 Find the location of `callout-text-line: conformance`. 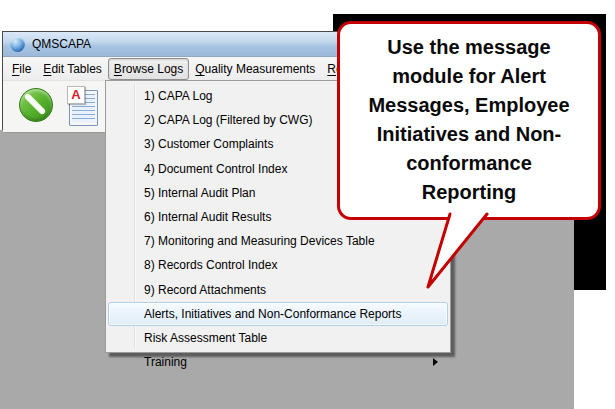

callout-text-line: conformance is located at coordinates (469, 164).